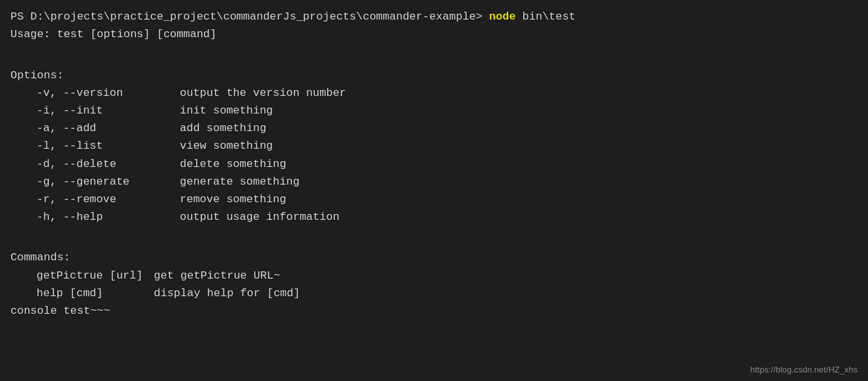 This screenshot has width=868, height=381. I want to click on prompt-command: node, so click(503, 17).